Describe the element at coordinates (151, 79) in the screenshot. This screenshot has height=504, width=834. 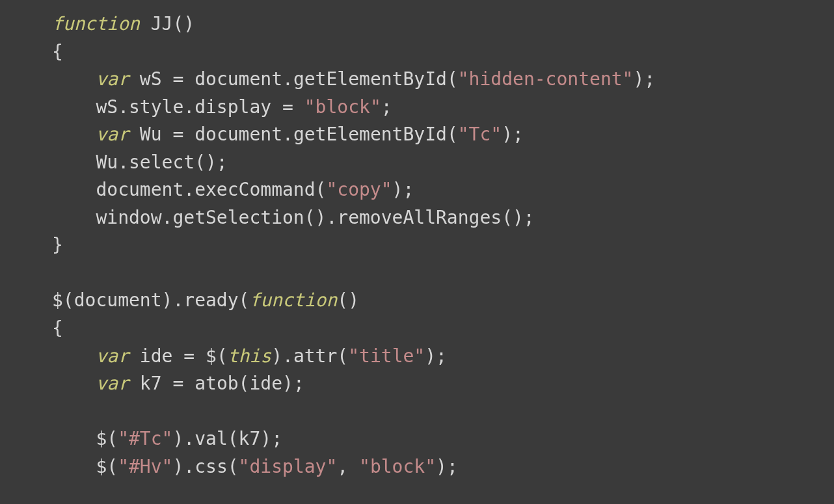
I see `code-token: wS` at that location.